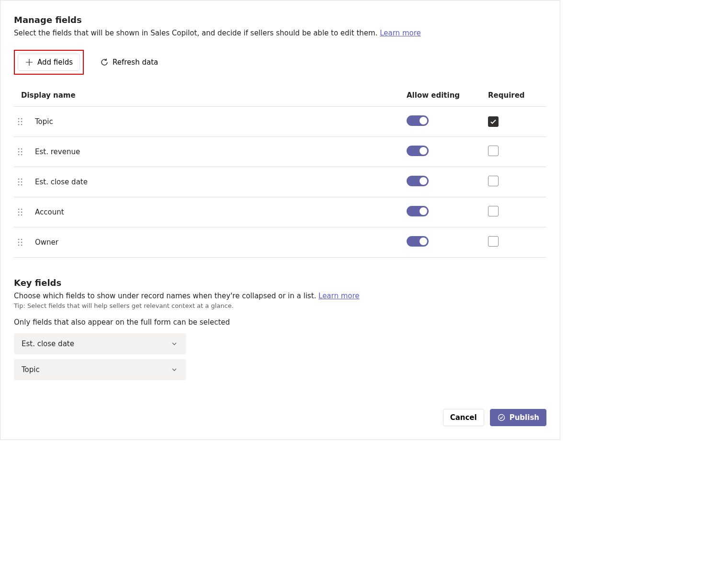 This screenshot has width=715, height=588. What do you see at coordinates (280, 20) in the screenshot?
I see `manage-fields-title: Manage fields` at bounding box center [280, 20].